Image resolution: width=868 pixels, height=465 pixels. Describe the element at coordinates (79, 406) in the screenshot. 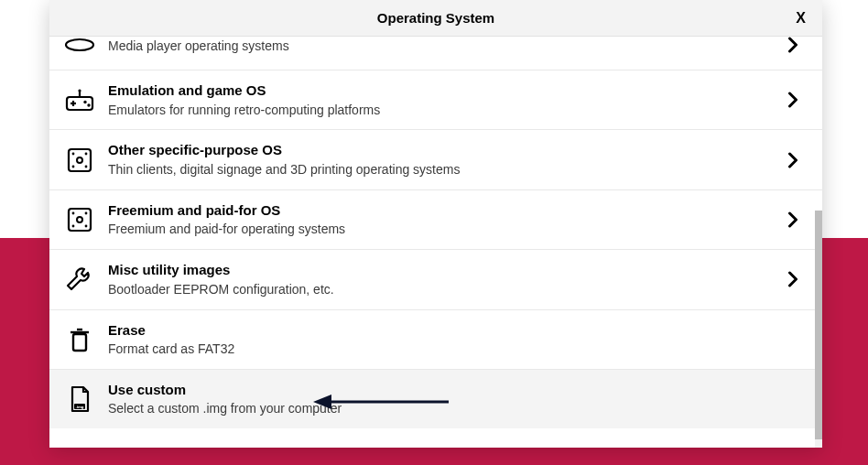

I see `svg-text: .img` at that location.